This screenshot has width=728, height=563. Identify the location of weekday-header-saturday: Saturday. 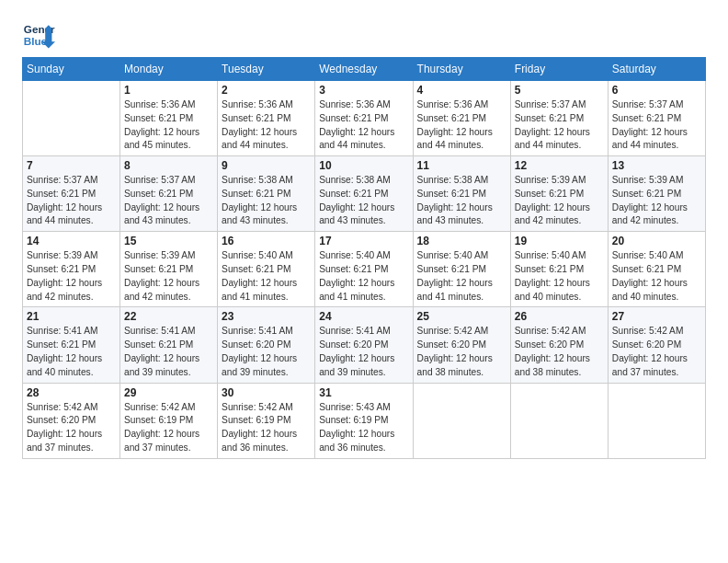
(656, 70).